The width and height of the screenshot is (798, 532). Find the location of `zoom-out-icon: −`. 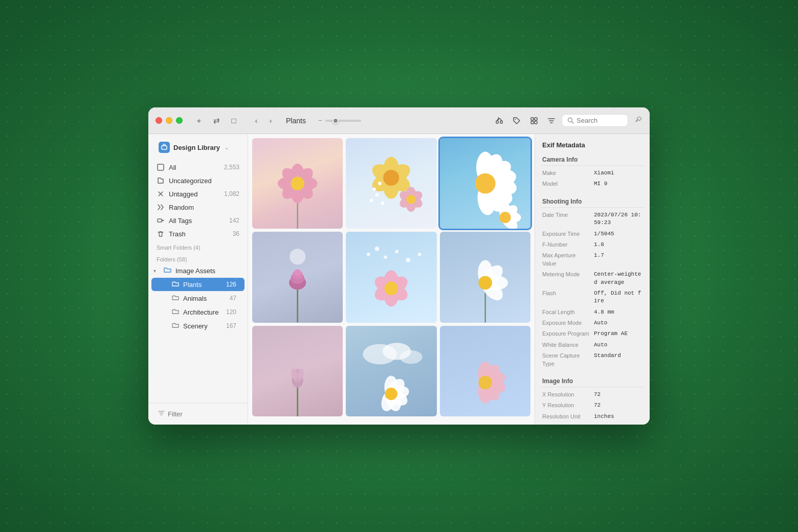

zoom-out-icon: − is located at coordinates (320, 121).